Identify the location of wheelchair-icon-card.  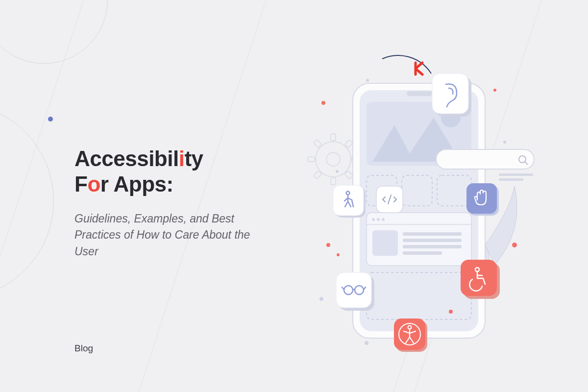
(480, 279).